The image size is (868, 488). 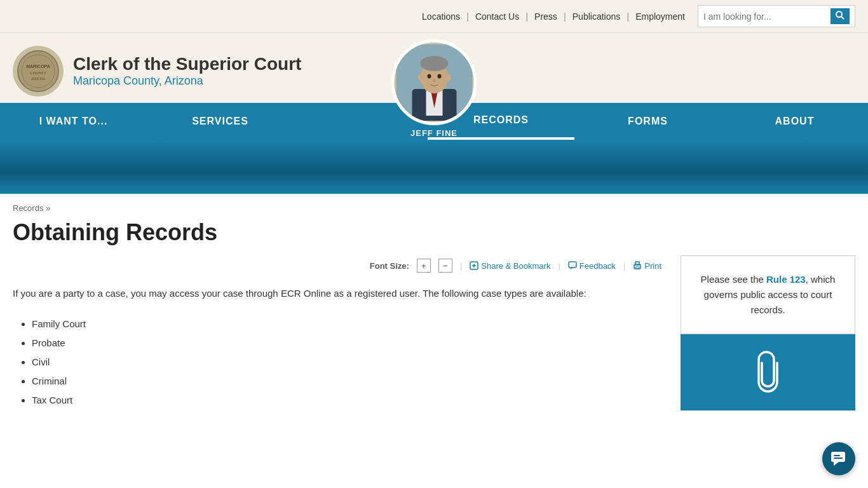 What do you see at coordinates (434, 83) in the screenshot?
I see `portrait-svg` at bounding box center [434, 83].